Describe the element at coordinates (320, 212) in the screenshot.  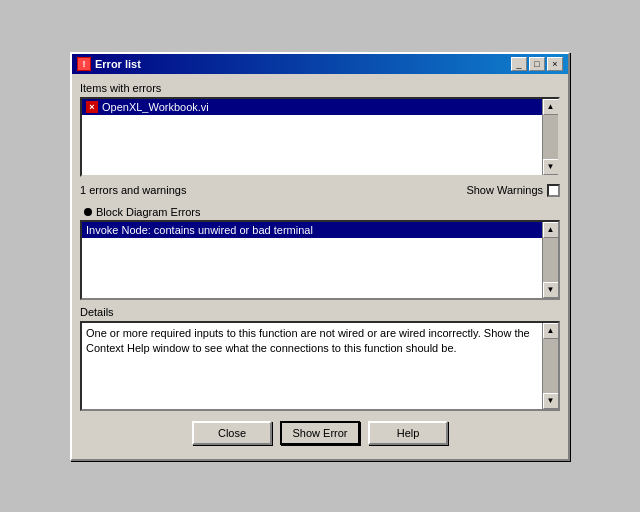
I see `errors-category: Block Diagram Errors` at that location.